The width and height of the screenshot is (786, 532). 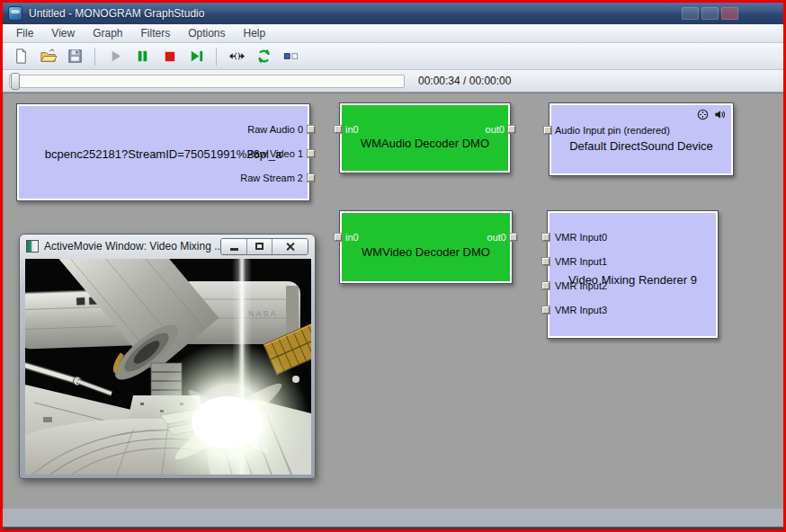 I want to click on pin-label-wmaudio-out0: out0, so click(x=495, y=129).